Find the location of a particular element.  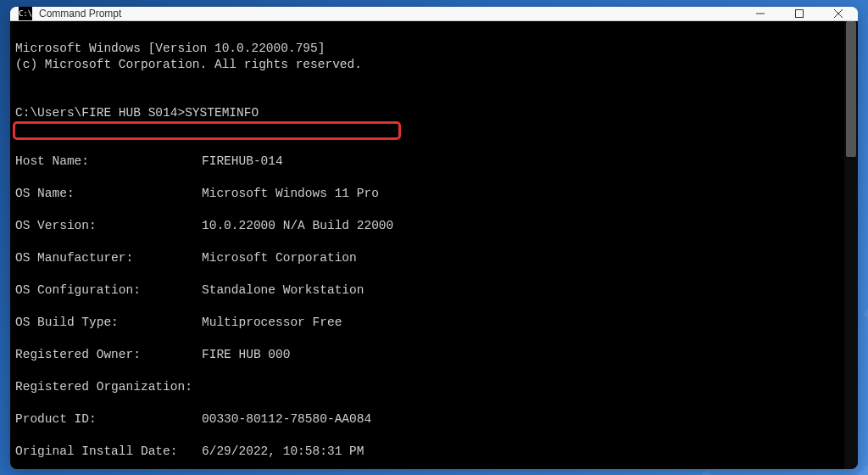

vertical-scrollbar is located at coordinates (851, 245).